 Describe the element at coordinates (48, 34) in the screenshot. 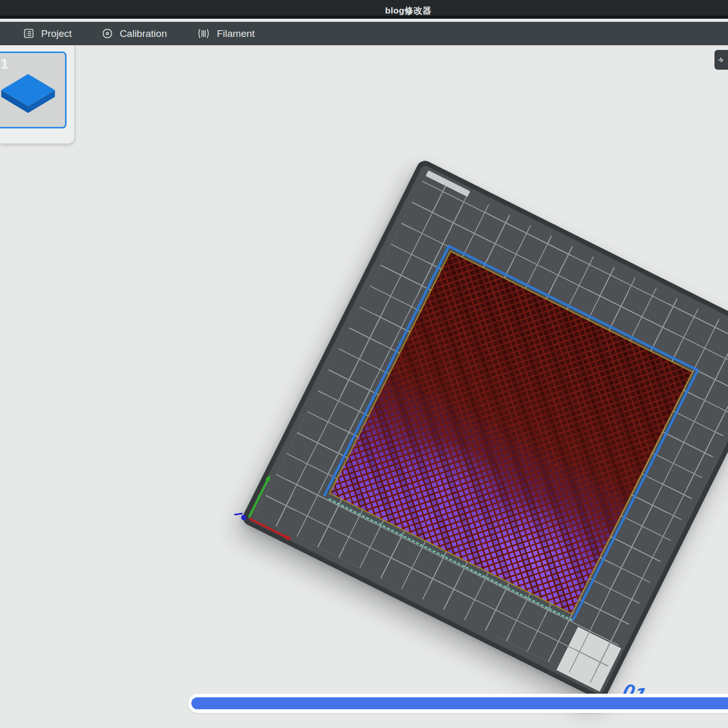

I see `menu-item-project: Project` at that location.